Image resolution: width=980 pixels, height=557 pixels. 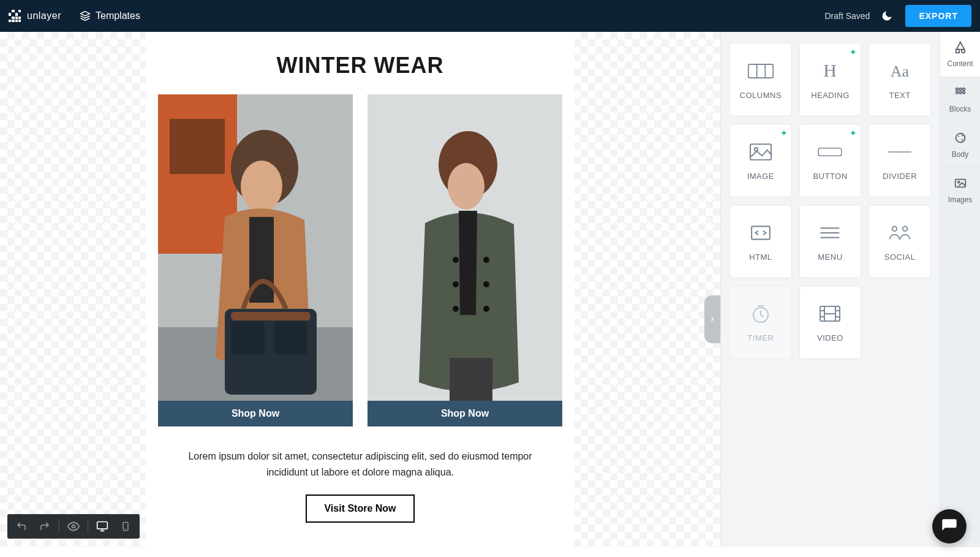 What do you see at coordinates (830, 314) in the screenshot?
I see `video-icon` at bounding box center [830, 314].